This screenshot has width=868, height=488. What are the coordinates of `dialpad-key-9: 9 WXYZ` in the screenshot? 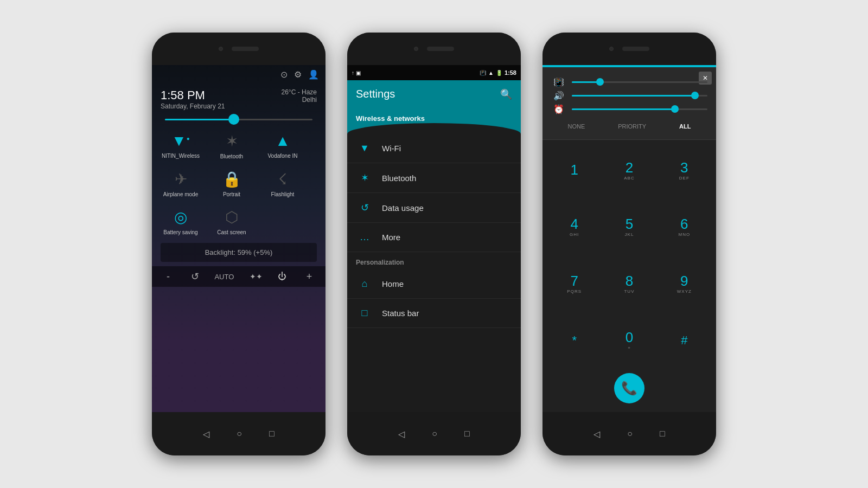 It's located at (685, 284).